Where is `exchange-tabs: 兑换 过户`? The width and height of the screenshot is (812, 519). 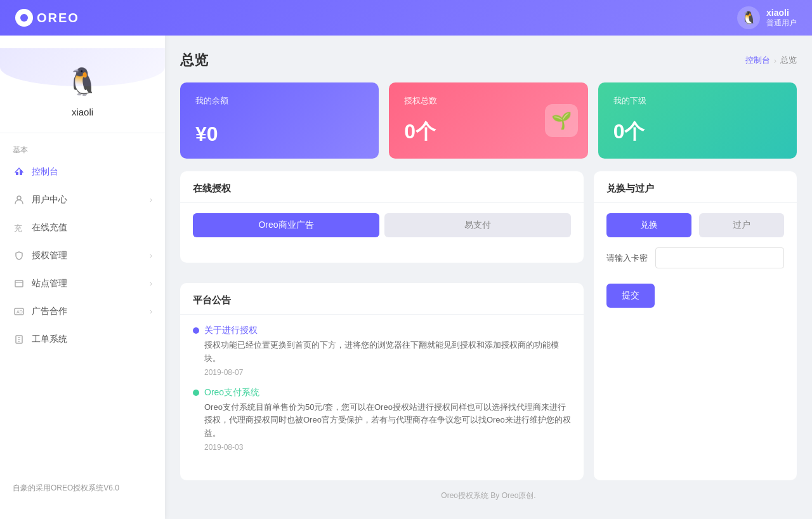
exchange-tabs: 兑换 过户 is located at coordinates (695, 220).